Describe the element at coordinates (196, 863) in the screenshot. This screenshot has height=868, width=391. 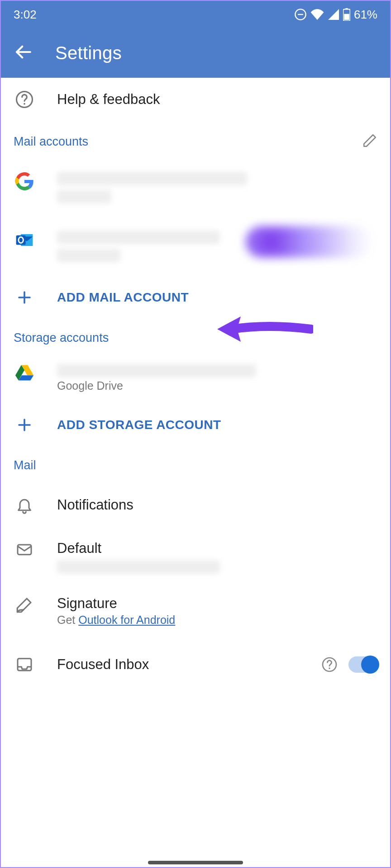
I see `home-indicator` at that location.